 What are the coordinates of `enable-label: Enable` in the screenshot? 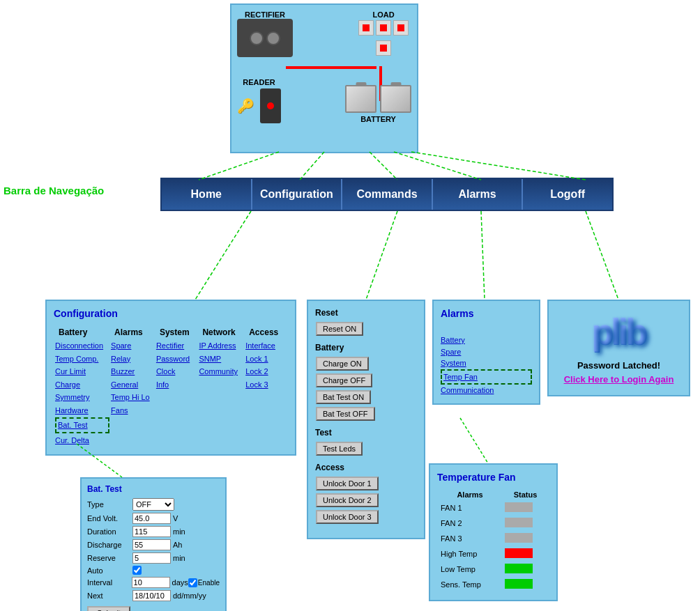 It's located at (209, 582).